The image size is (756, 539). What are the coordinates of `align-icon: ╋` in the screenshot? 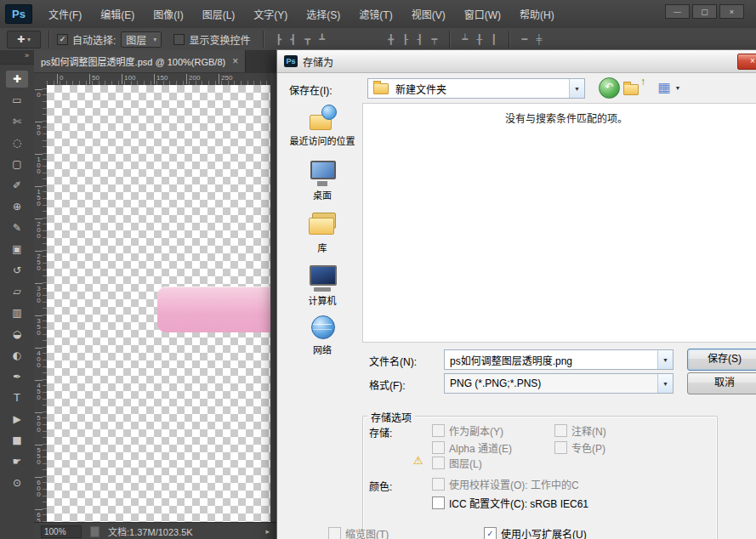 It's located at (391, 39).